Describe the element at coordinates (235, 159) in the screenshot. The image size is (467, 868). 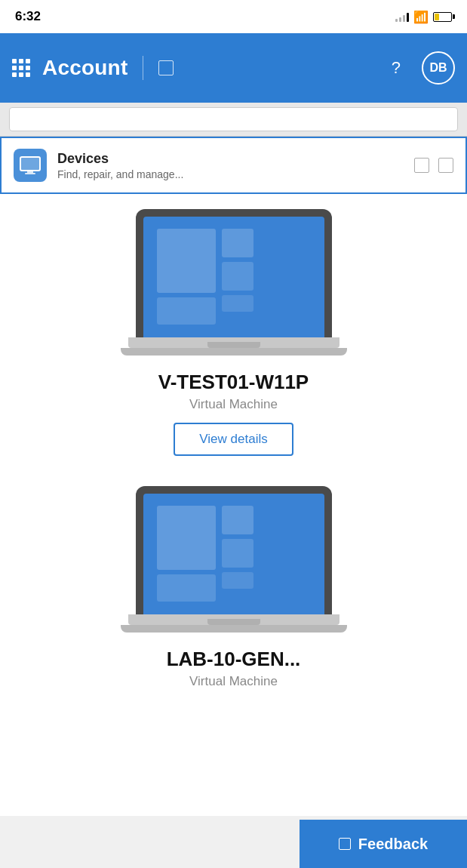
I see `devices-title: Devices` at that location.